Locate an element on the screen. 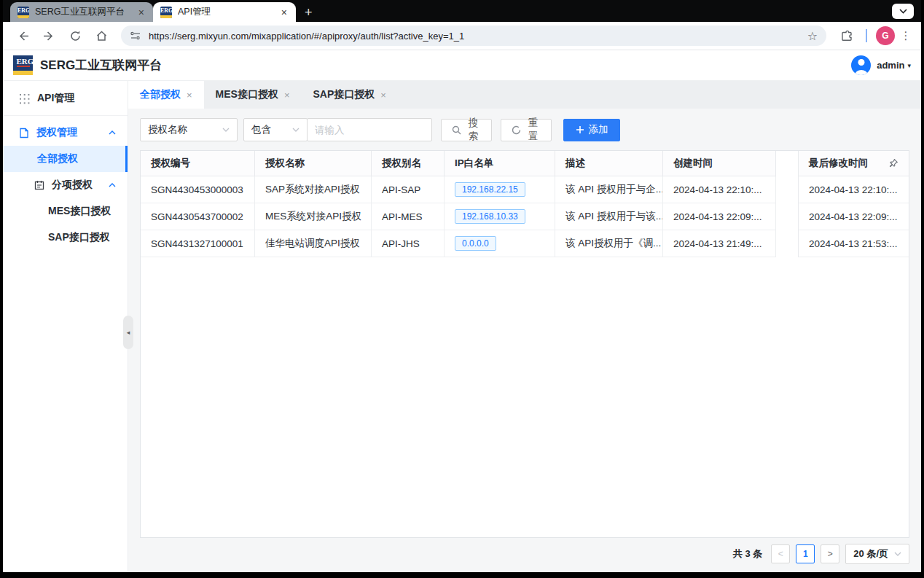 This screenshot has width=924, height=578. total-count: 共 3 条 is located at coordinates (748, 554).